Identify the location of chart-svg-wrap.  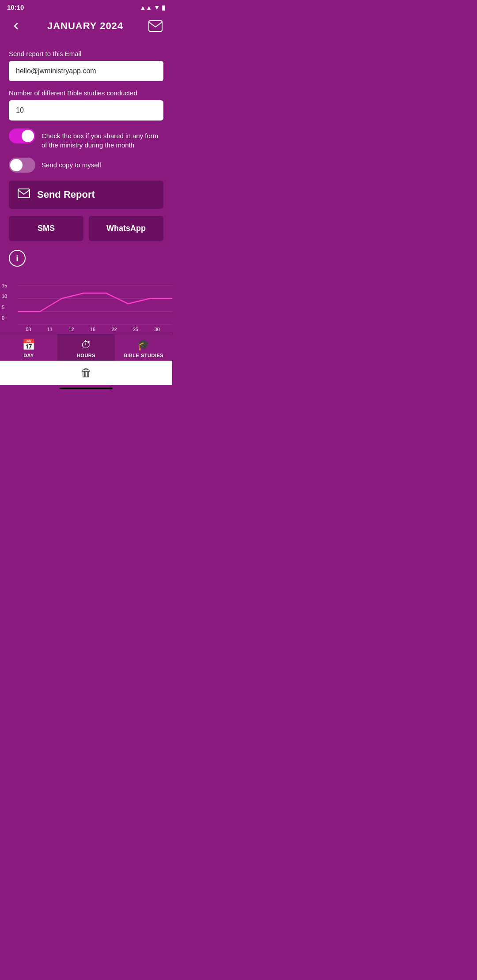
(93, 305).